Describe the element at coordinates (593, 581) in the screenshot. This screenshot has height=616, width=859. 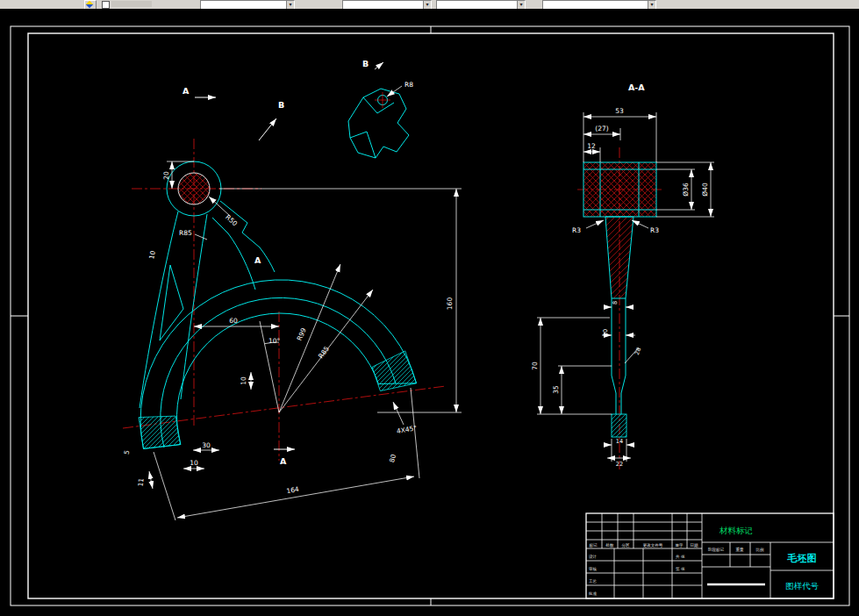
I see `sign-process: 工艺` at that location.